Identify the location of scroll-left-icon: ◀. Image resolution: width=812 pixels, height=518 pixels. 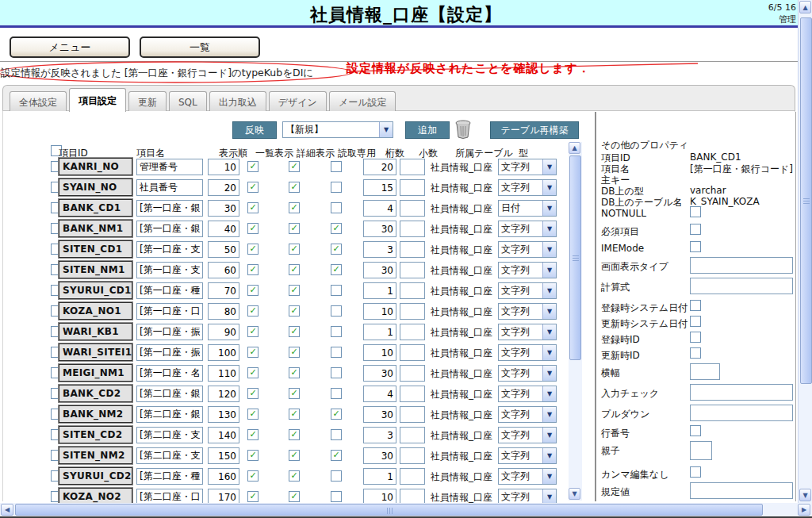
(7, 509).